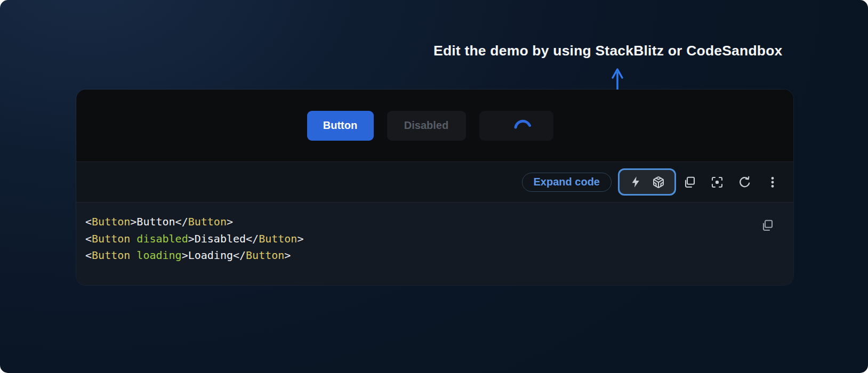  I want to click on code-line: <Button disabled>Disabled</Button>, so click(423, 239).